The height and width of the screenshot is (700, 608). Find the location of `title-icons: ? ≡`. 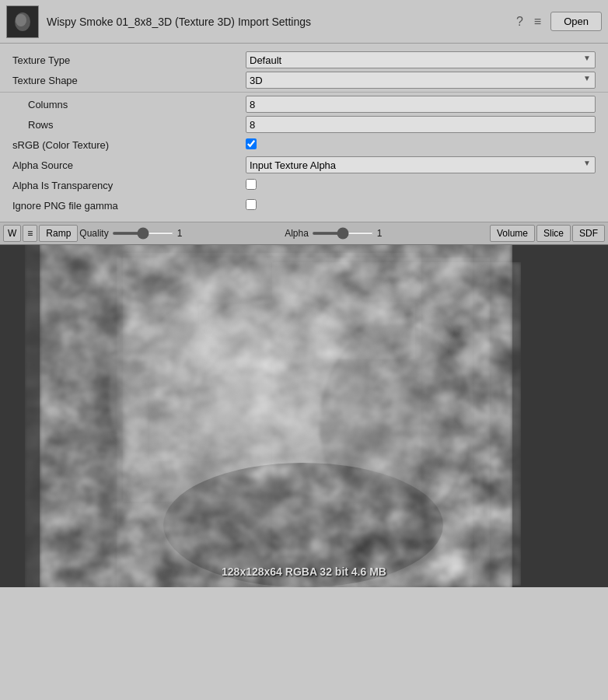

title-icons: ? ≡ is located at coordinates (529, 22).